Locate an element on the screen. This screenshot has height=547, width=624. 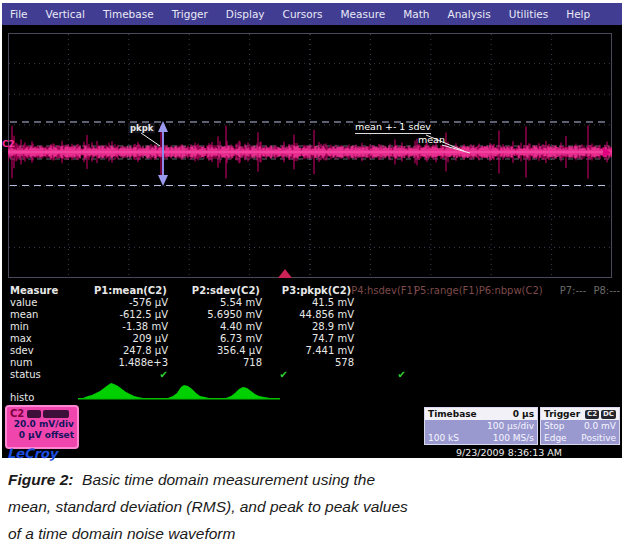
trigger-time-marker-icon is located at coordinates (285, 274).